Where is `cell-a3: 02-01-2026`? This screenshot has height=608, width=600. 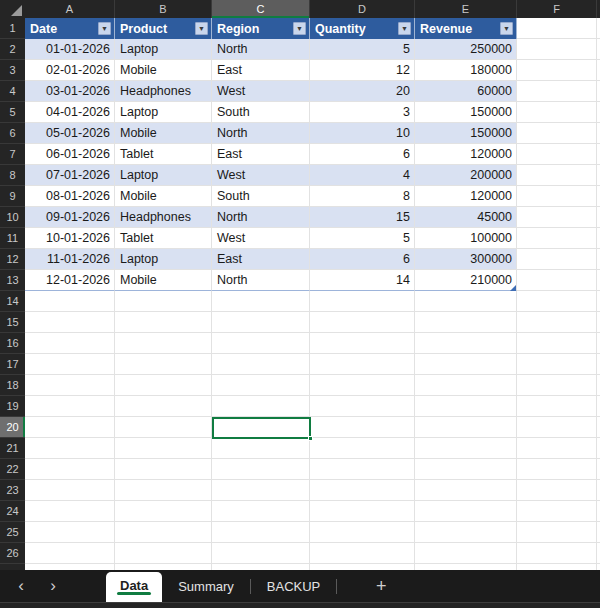 cell-a3: 02-01-2026 is located at coordinates (70, 70).